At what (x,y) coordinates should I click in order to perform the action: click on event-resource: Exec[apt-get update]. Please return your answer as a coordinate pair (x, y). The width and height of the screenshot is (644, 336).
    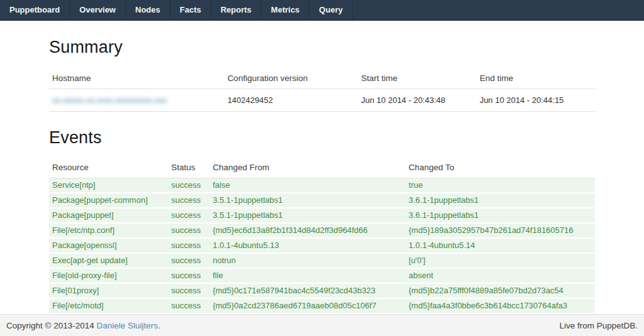
    Looking at the image, I should click on (108, 261).